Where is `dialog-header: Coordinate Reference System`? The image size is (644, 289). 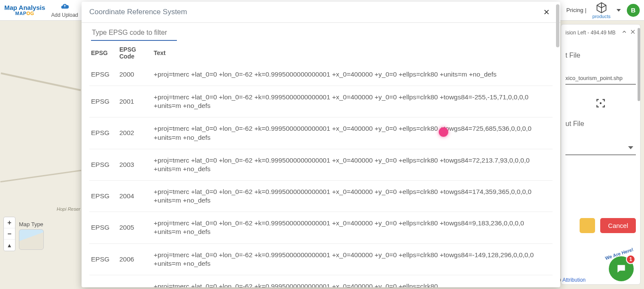 dialog-header: Coordinate Reference System is located at coordinates (321, 12).